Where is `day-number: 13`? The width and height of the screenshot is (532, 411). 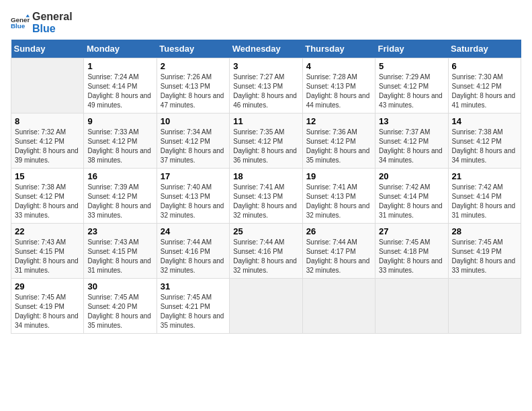
day-number: 13 is located at coordinates (411, 121).